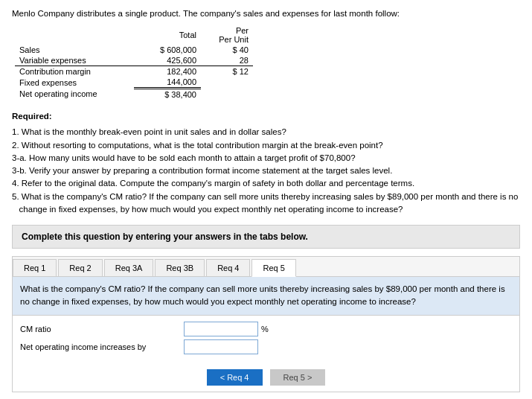 This screenshot has height=399, width=532. What do you see at coordinates (234, 39) in the screenshot?
I see `per-unit-header: Per Unit` at bounding box center [234, 39].